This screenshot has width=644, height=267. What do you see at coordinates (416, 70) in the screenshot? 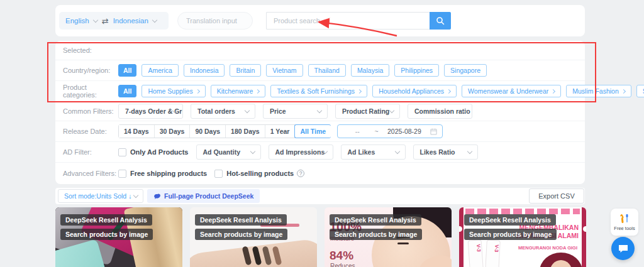
I see `country-button-philippines: Philippines` at bounding box center [416, 70].